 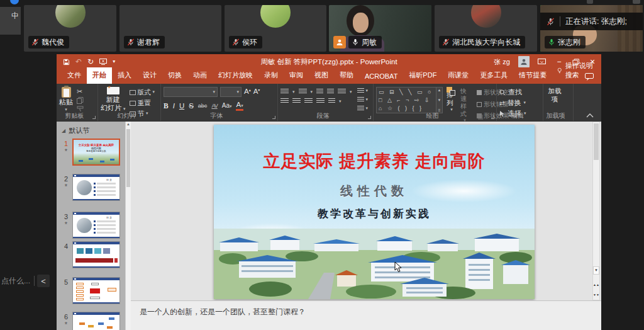 What do you see at coordinates (406, 100) in the screenshot?
I see `shapes-gallery: ▭ ⊟ ╲ ╲ ▭ ○ □ △ ⌐ ¬ ⇨ ⇩ ⌂ ☆ ( ) { }` at bounding box center [406, 100].